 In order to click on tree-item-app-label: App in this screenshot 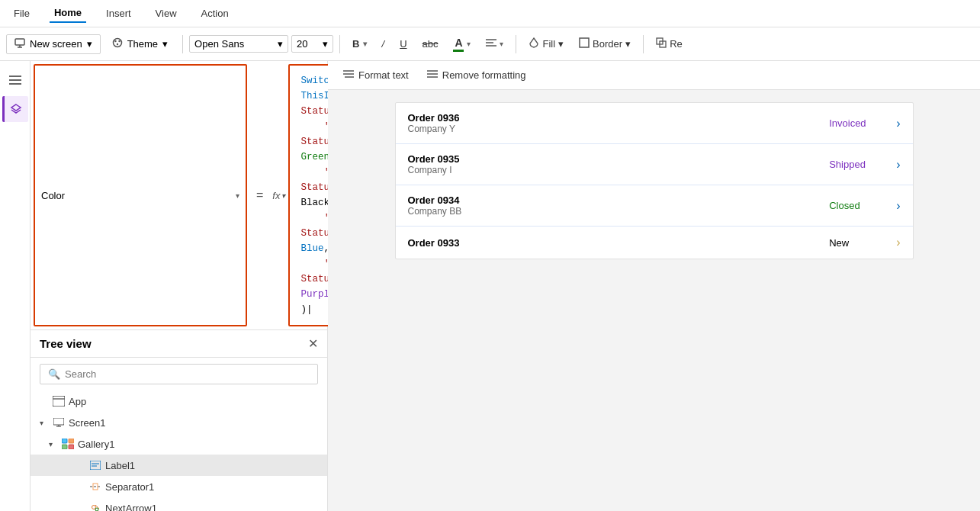, I will do `click(78, 401)`.